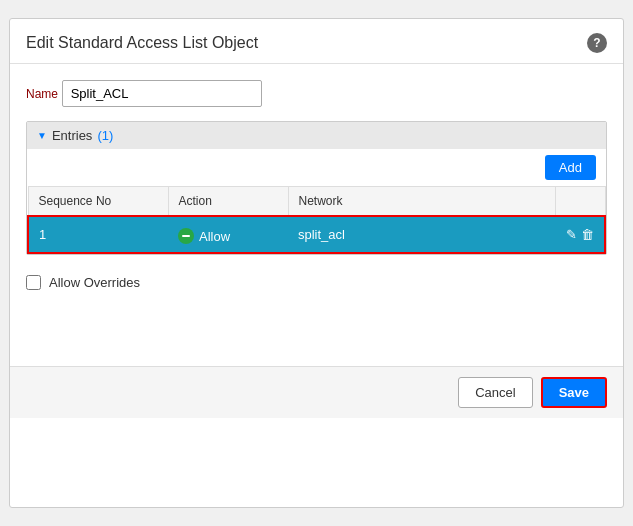  I want to click on col-header-row-actions, so click(580, 202).